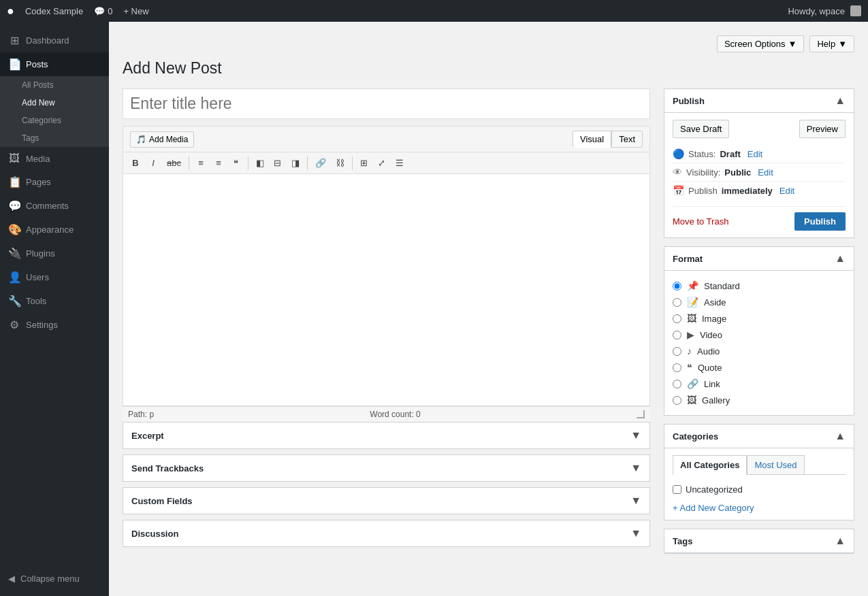  I want to click on tab-all-categories: All Categories, so click(709, 465).